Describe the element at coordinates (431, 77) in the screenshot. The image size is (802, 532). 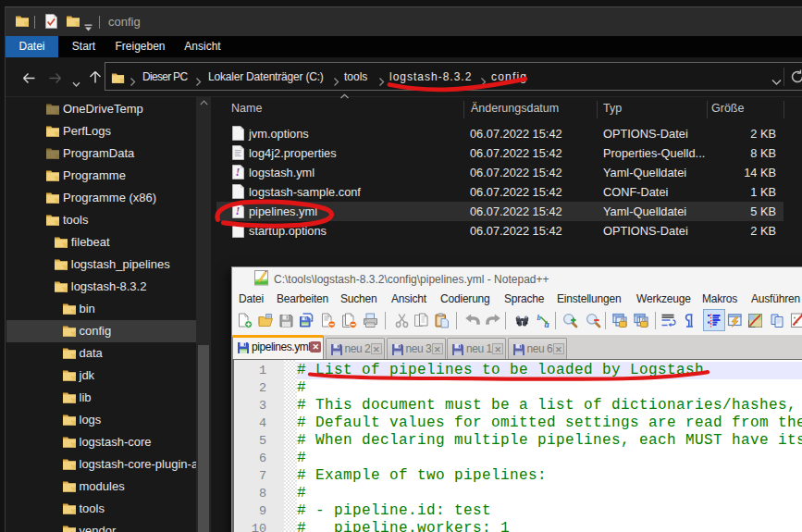
I see `breadcrumb-item: logstash-8.3.2` at that location.